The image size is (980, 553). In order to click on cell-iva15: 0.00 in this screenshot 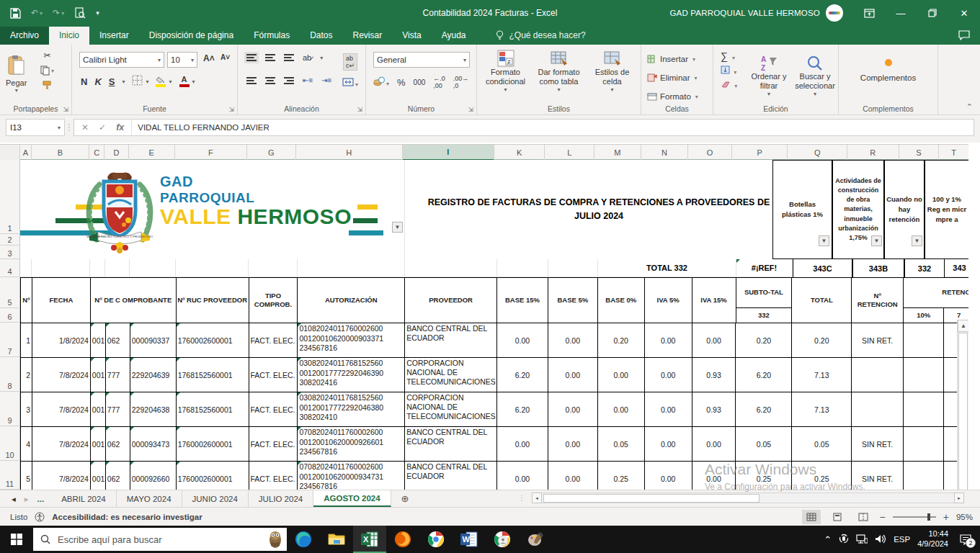, I will do `click(715, 475)`.